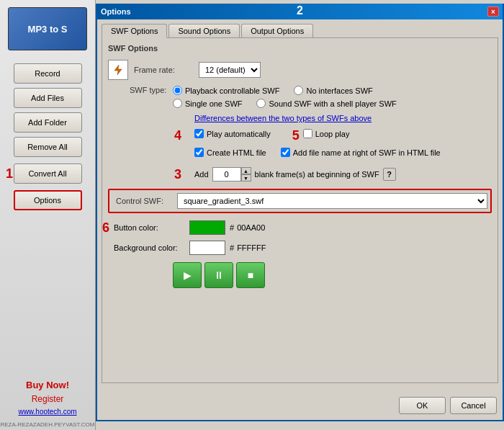 The width and height of the screenshot is (504, 430). What do you see at coordinates (285, 97) in the screenshot?
I see `swf-type-radios: Playback controllable SWF No interfaces …` at bounding box center [285, 97].